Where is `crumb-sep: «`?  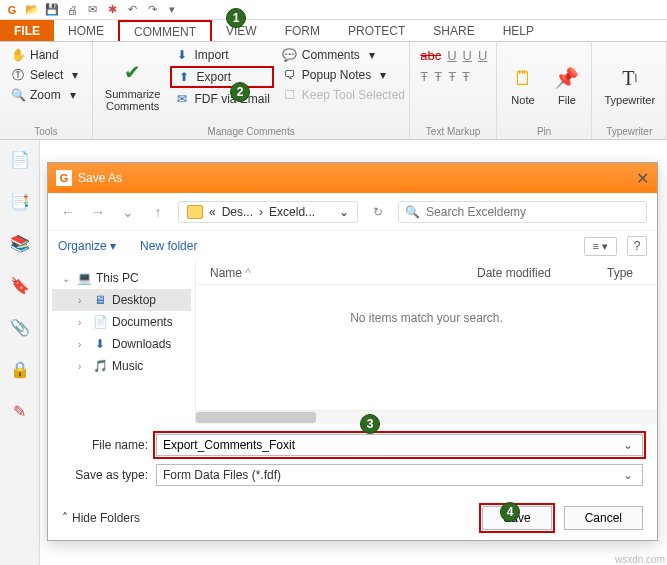 crumb-sep: « is located at coordinates (212, 212).